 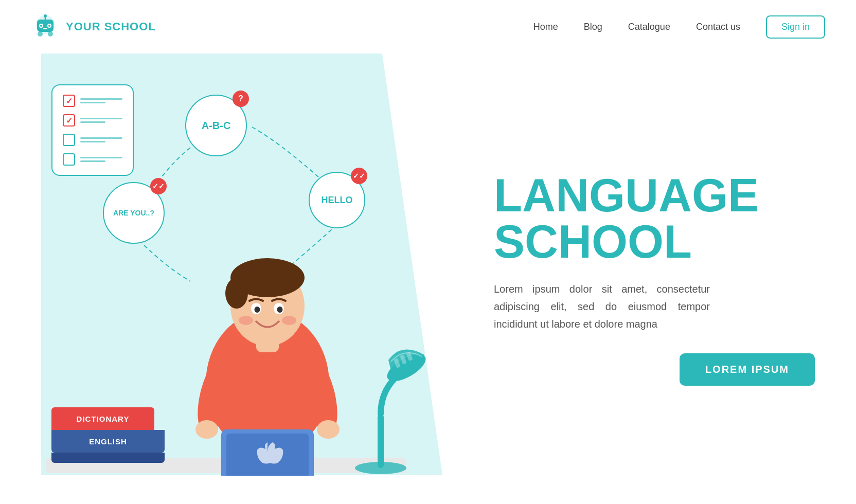 I want to click on badge-check-areyou: ✓, so click(x=158, y=186).